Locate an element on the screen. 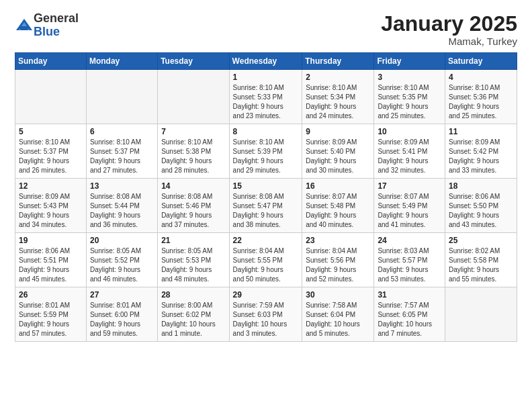  day-number: 6 is located at coordinates (122, 132).